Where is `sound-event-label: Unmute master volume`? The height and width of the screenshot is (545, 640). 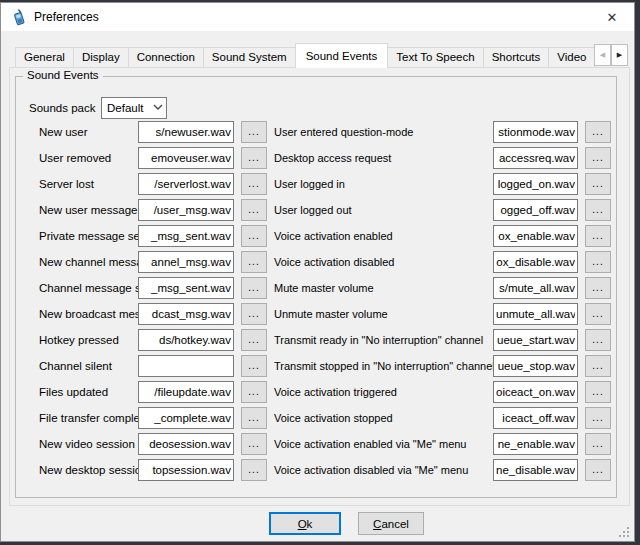 sound-event-label: Unmute master volume is located at coordinates (331, 314).